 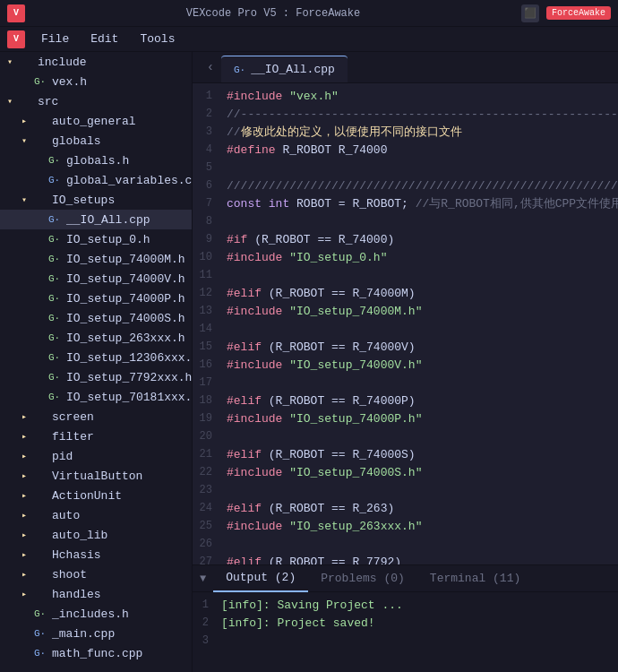 What do you see at coordinates (96, 555) in the screenshot?
I see `sidebar-item-Hchasis: ▸Hchasis` at bounding box center [96, 555].